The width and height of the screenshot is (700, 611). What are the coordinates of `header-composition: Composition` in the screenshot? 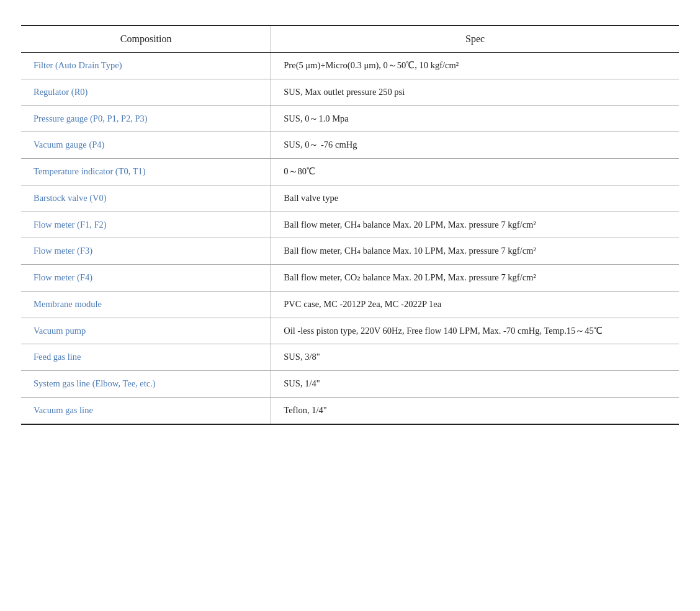 It's located at (146, 39).